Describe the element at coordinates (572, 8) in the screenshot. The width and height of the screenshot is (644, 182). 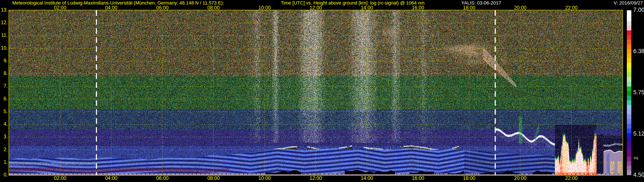
I see `x-axis-tick-top: 22:00` at that location.